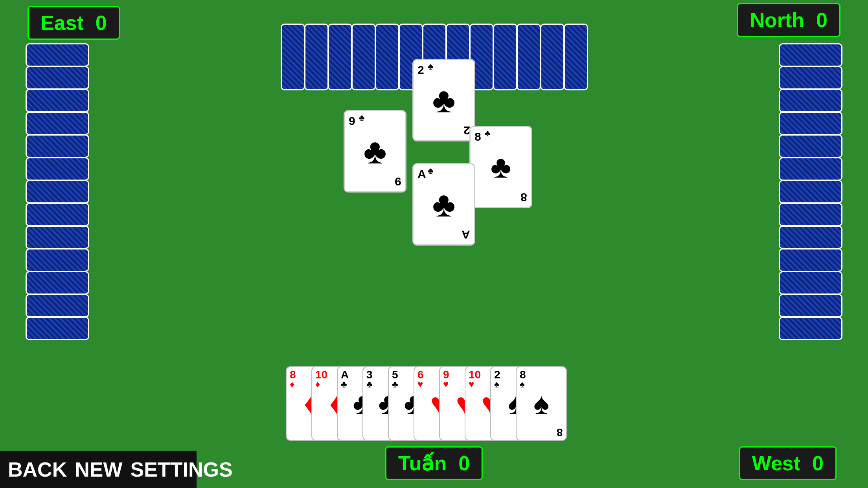 The height and width of the screenshot is (488, 868). Describe the element at coordinates (789, 20) in the screenshot. I see `north-score-box: North 0` at that location.